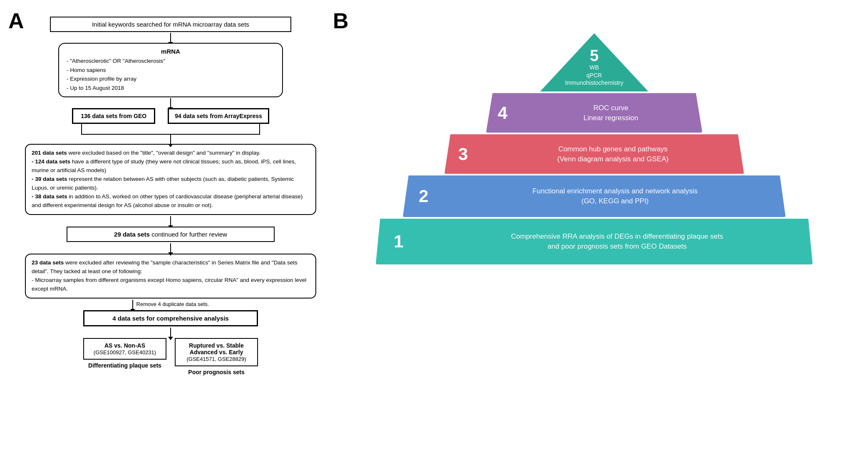 The image size is (868, 464). I want to click on pyramid-top-inner: 5 WBqPCRImmunohistochemistry, so click(594, 67).